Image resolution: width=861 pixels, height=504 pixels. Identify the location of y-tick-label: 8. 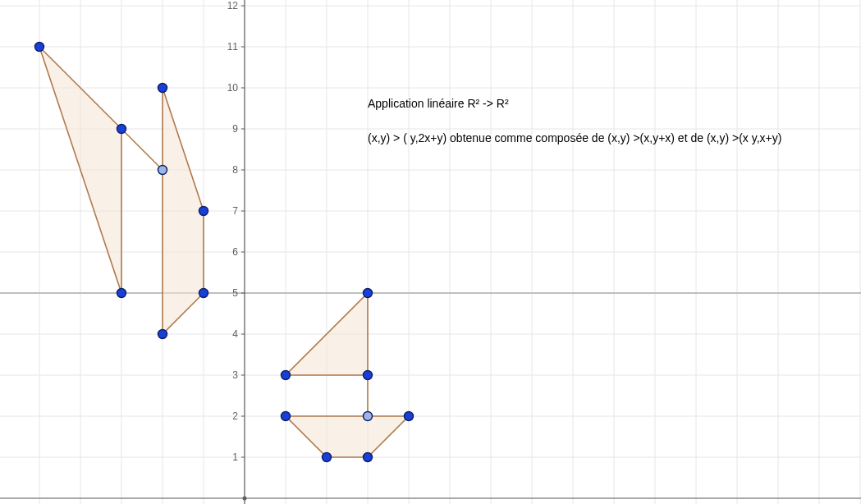
(235, 170).